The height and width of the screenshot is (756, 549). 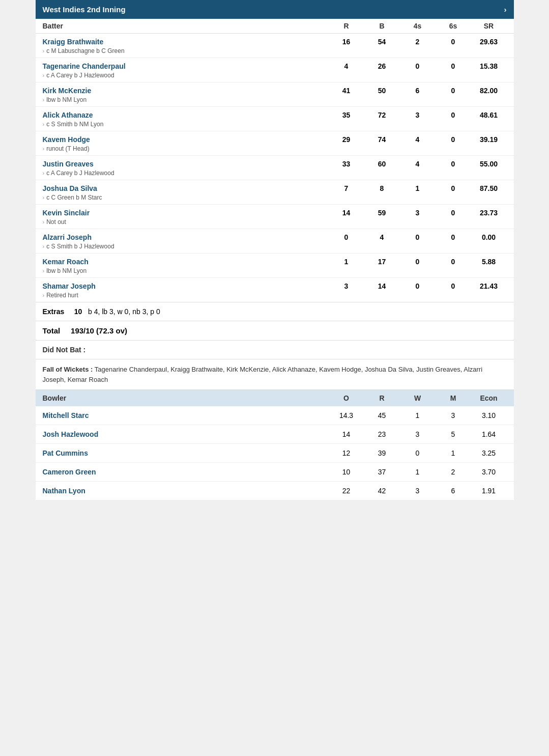 I want to click on batter-B: 54, so click(x=382, y=42).